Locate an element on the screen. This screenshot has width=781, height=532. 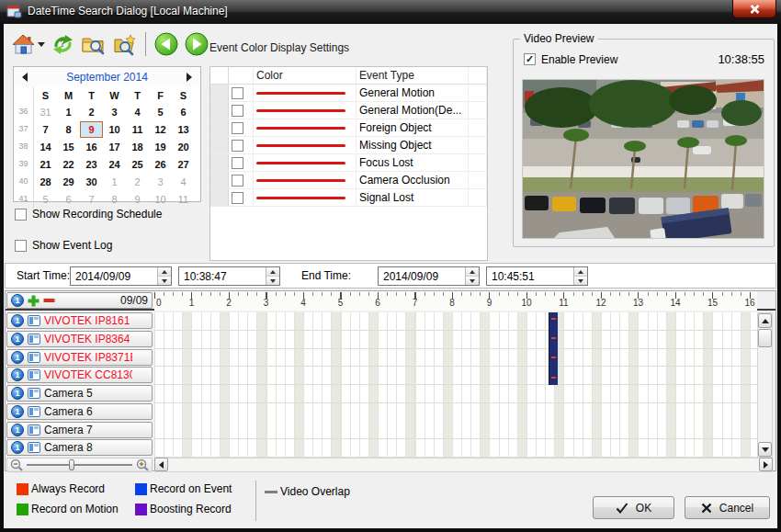
calendar-day: 31 is located at coordinates (46, 112).